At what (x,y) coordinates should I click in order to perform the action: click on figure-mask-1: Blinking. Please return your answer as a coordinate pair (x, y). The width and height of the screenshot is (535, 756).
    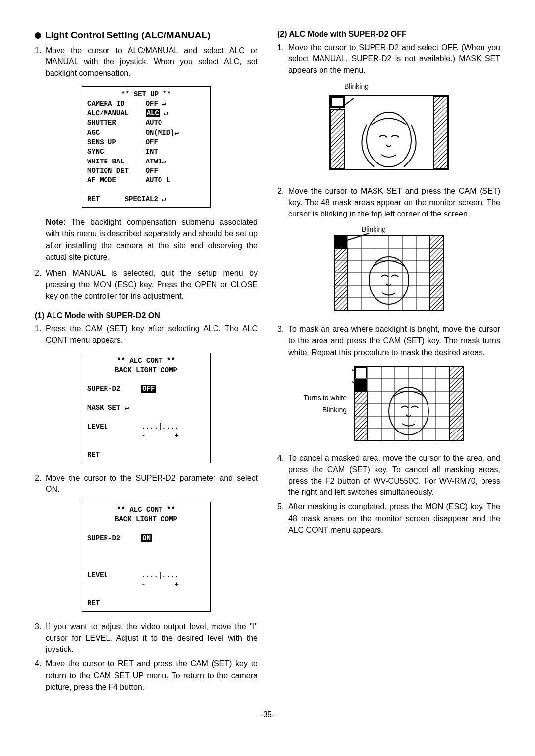
    Looking at the image, I should click on (389, 129).